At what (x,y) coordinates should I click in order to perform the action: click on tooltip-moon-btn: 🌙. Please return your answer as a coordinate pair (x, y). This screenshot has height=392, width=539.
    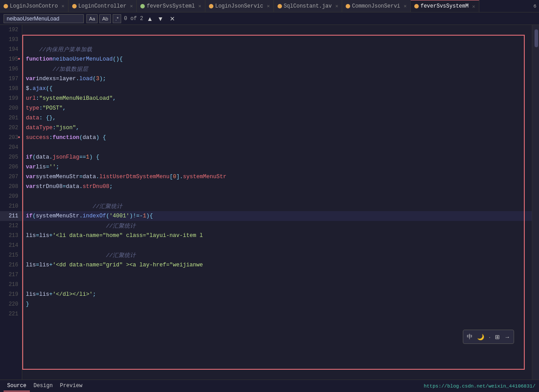
    Looking at the image, I should click on (481, 337).